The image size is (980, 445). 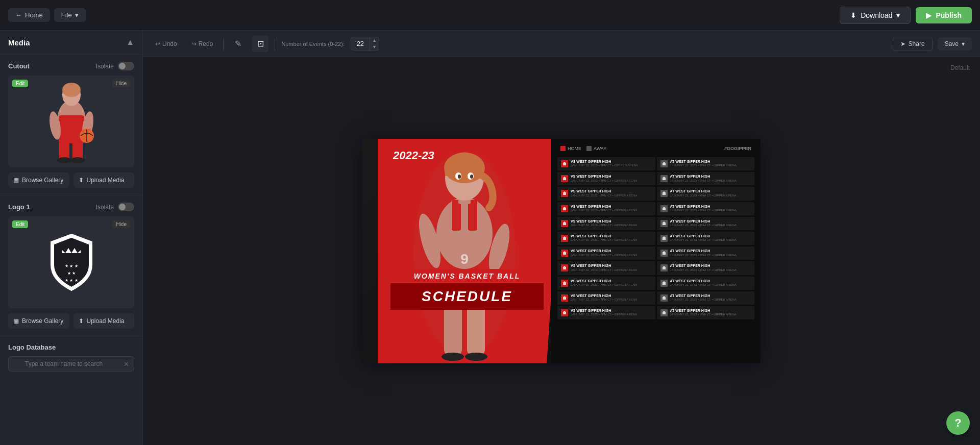 I want to click on logo1-edit-badge: Edit, so click(x=20, y=225).